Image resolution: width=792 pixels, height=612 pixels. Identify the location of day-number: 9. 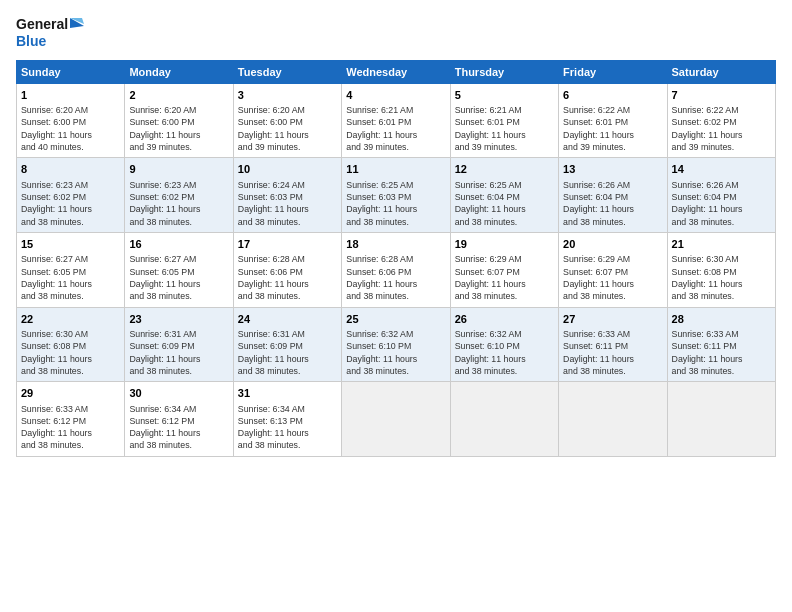
(178, 170).